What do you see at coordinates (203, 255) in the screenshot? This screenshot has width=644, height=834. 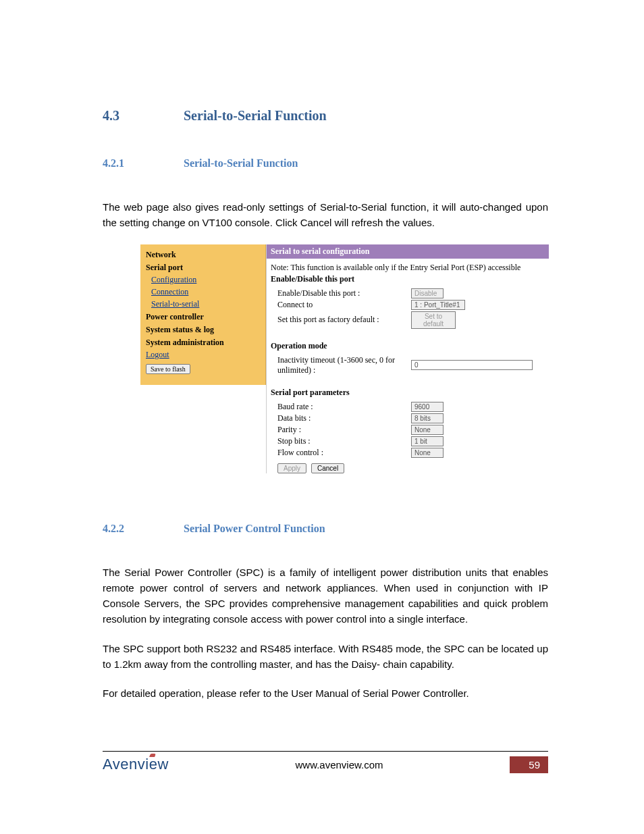 I see `sidebar-network: Network` at bounding box center [203, 255].